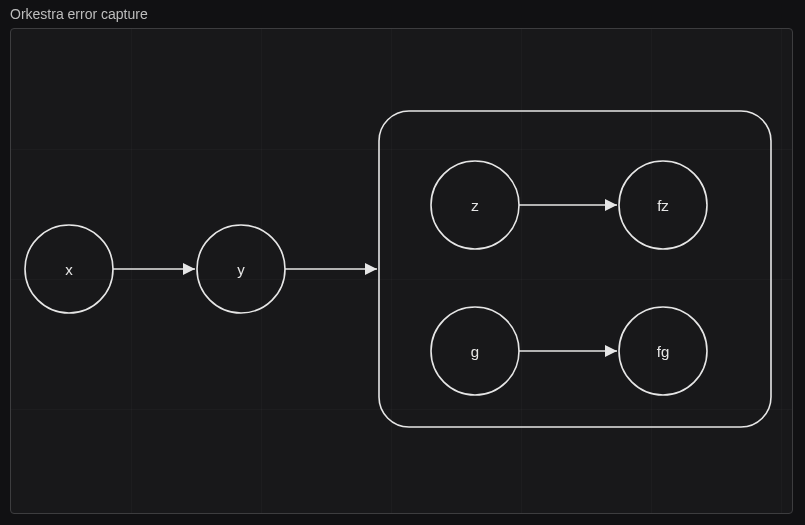 The width and height of the screenshot is (805, 525). Describe the element at coordinates (663, 205) in the screenshot. I see `node-fz: fz` at that location.